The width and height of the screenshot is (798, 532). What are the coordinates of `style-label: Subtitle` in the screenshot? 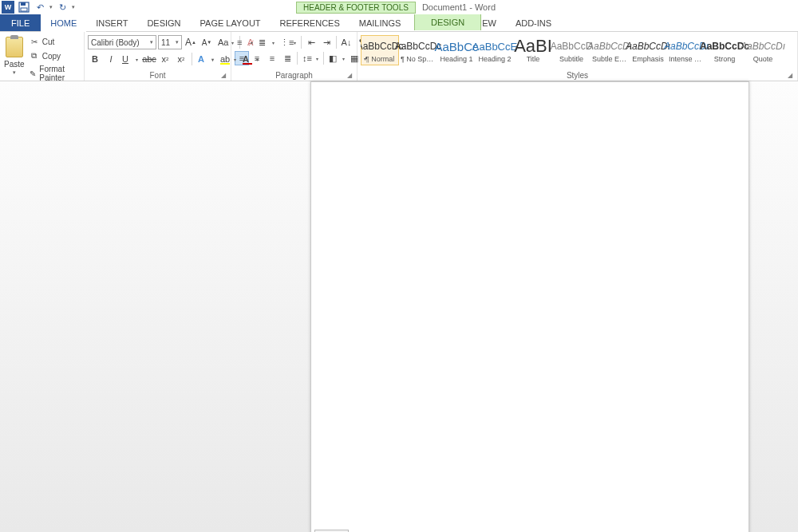 It's located at (571, 59).